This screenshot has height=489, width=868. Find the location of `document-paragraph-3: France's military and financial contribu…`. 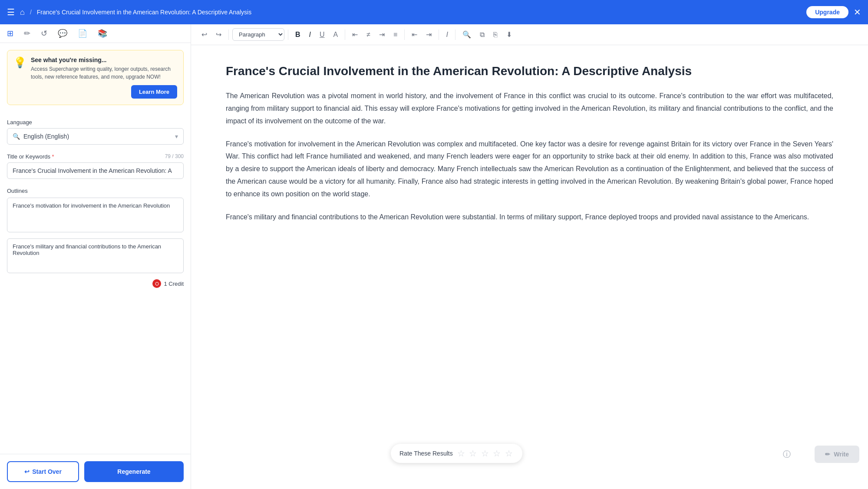

document-paragraph-3: France's military and financial contribu… is located at coordinates (530, 217).